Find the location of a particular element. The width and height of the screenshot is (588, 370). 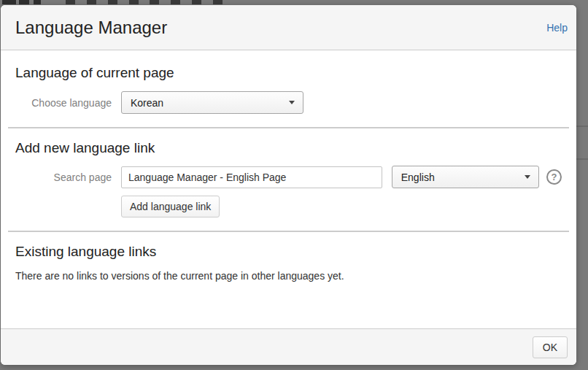

add-link-button-row: Add language link is located at coordinates (341, 207).